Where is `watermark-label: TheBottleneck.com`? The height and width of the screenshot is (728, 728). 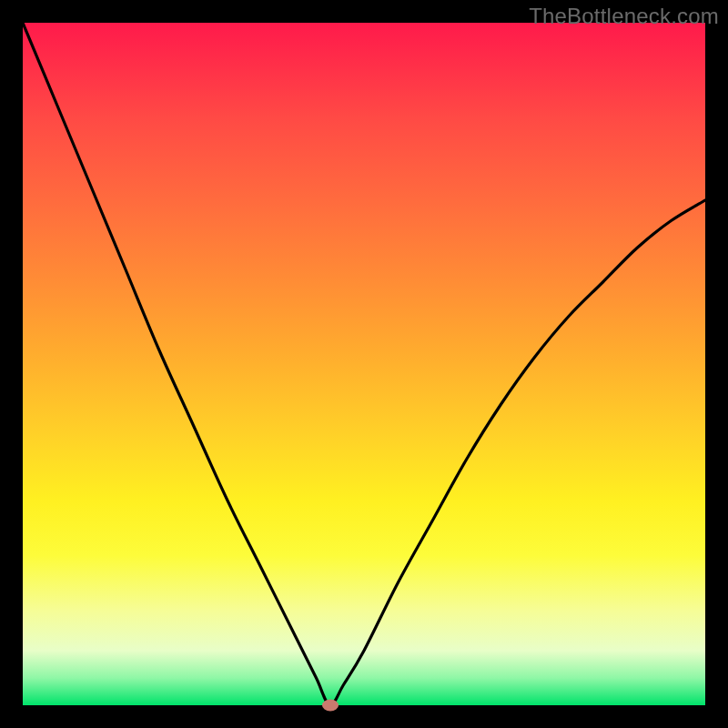 watermark-label: TheBottleneck.com is located at coordinates (624, 16).